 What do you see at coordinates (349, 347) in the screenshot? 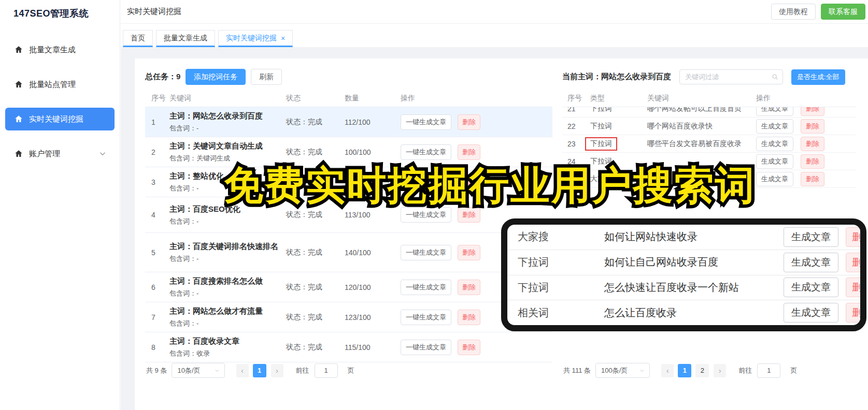
I see `task-row: 8 主词：百度收录文章包含词：收录 状态：完成 115/100 一键生成文章删除` at bounding box center [349, 347].